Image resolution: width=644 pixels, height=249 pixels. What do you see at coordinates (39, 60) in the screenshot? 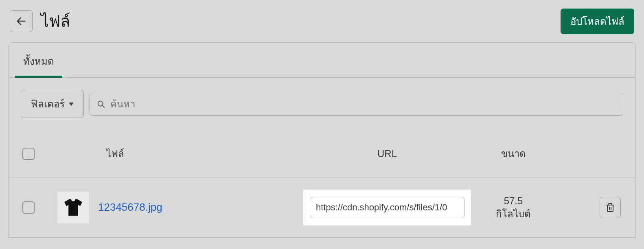
I see `tab-all: ทั้งหมด` at bounding box center [39, 60].